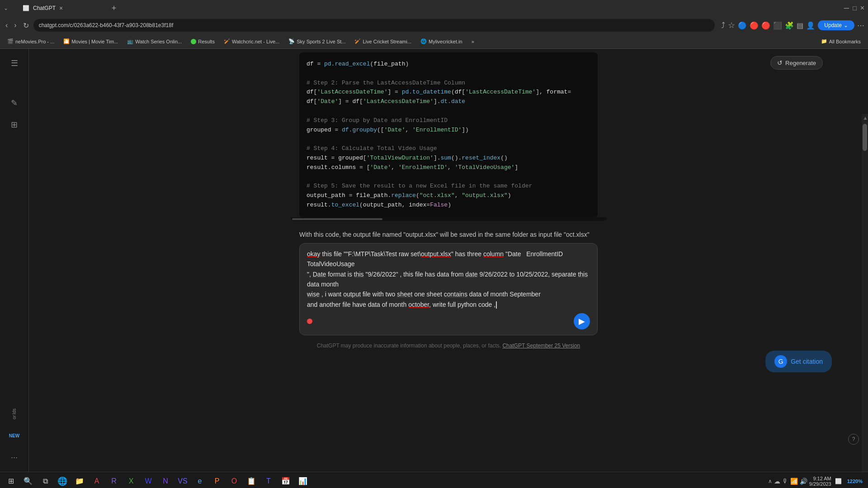 The height and width of the screenshot is (488, 868). Describe the element at coordinates (383, 42) in the screenshot. I see `bookmark-cricket: 🏏 Live Cricket Streami...` at that location.